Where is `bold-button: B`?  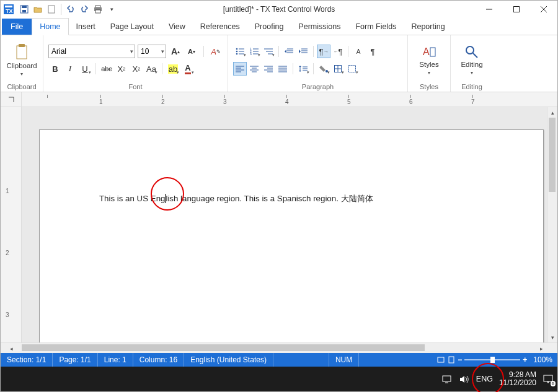 bold-button: B is located at coordinates (55, 69).